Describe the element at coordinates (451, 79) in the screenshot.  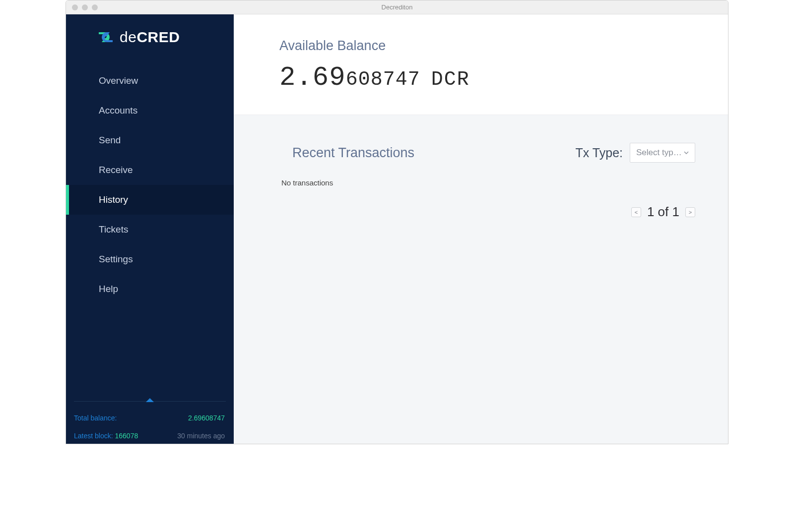
I see `balance-unit: DCR` at that location.